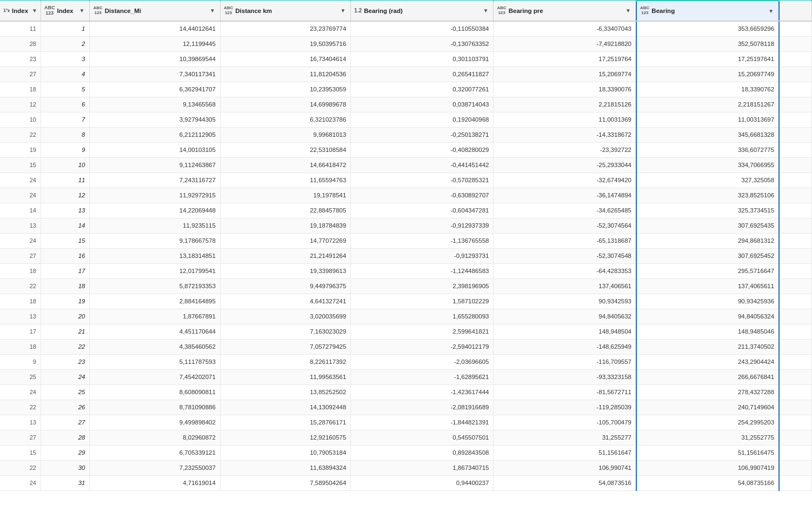 This screenshot has height=518, width=812. What do you see at coordinates (65, 331) in the screenshot?
I see `table-cell: 21` at bounding box center [65, 331].